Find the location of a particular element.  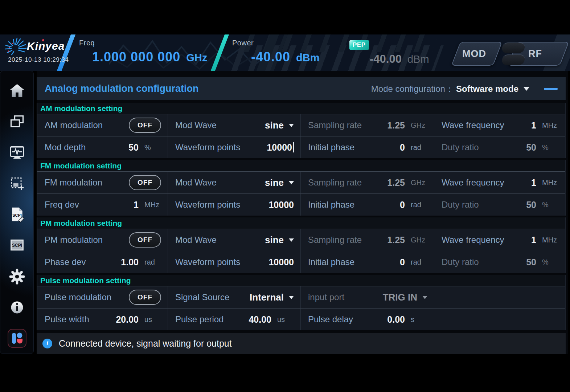

cell-freq-dev: Freq dev1MHz is located at coordinates (102, 205).